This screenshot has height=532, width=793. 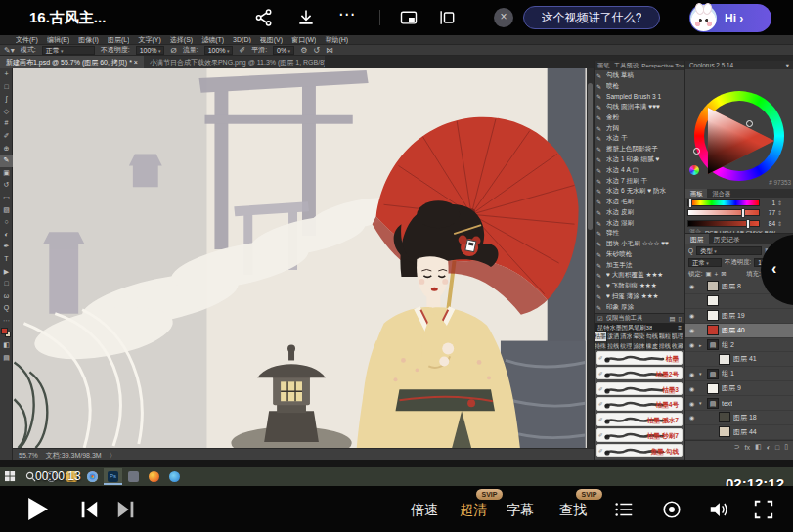 What do you see at coordinates (6, 198) in the screenshot?
I see `tool-button: ▭` at bounding box center [6, 198].